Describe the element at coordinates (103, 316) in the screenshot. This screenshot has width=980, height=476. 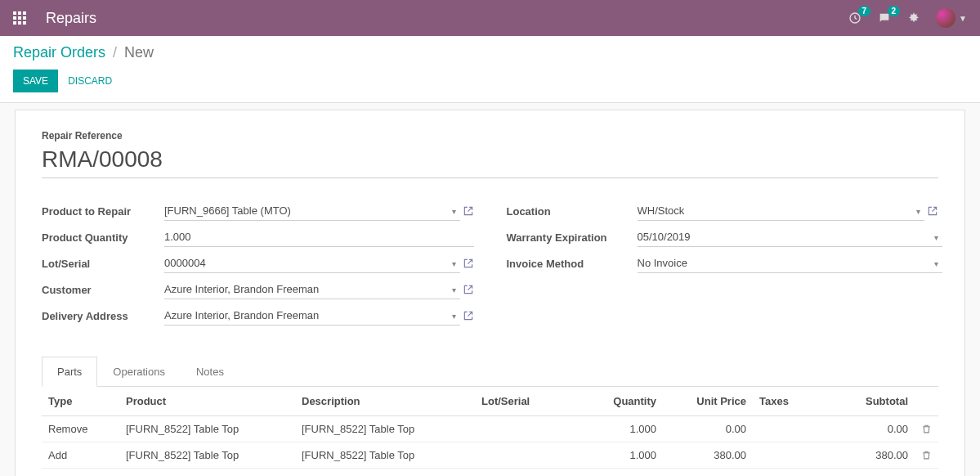
I see `delivery-address-label: Delivery Address` at that location.